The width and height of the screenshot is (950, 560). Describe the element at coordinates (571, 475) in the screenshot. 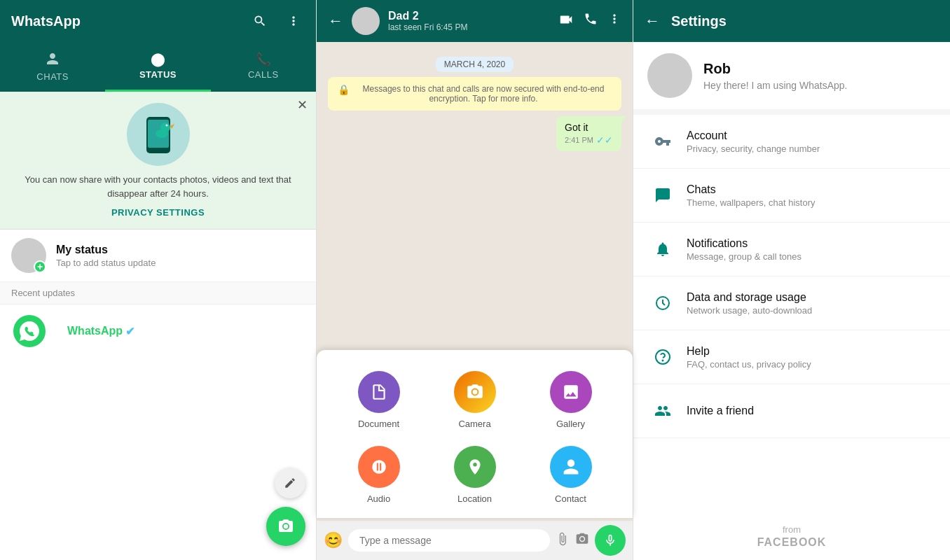

I see `attachment-contact: Contact` at that location.